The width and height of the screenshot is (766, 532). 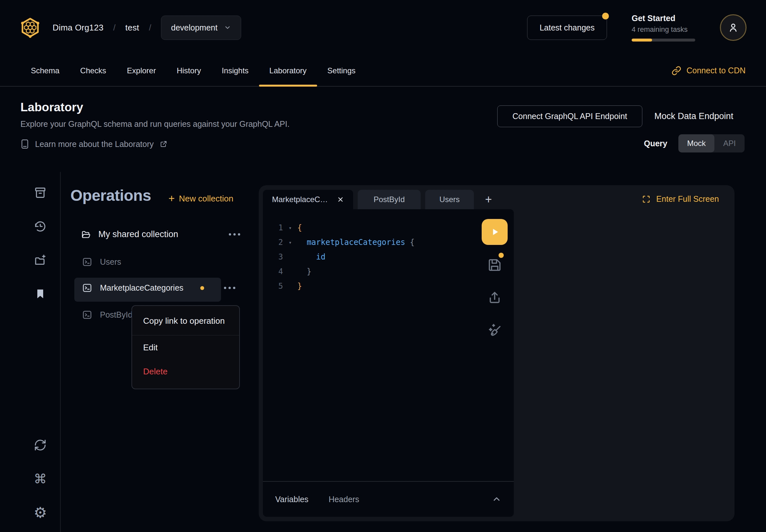 I want to click on operations-title: Operations, so click(x=111, y=195).